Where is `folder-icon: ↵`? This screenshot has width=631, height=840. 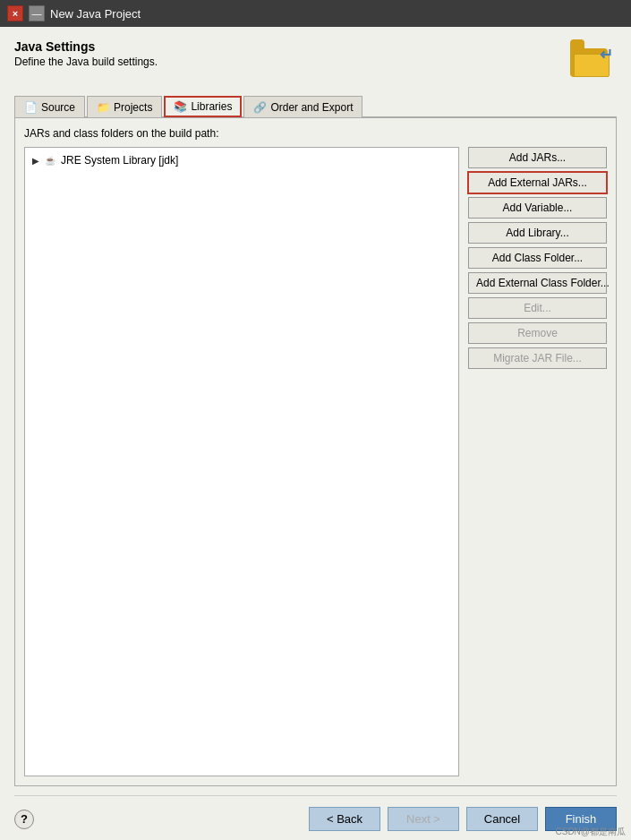
folder-icon: ↵ is located at coordinates (592, 58).